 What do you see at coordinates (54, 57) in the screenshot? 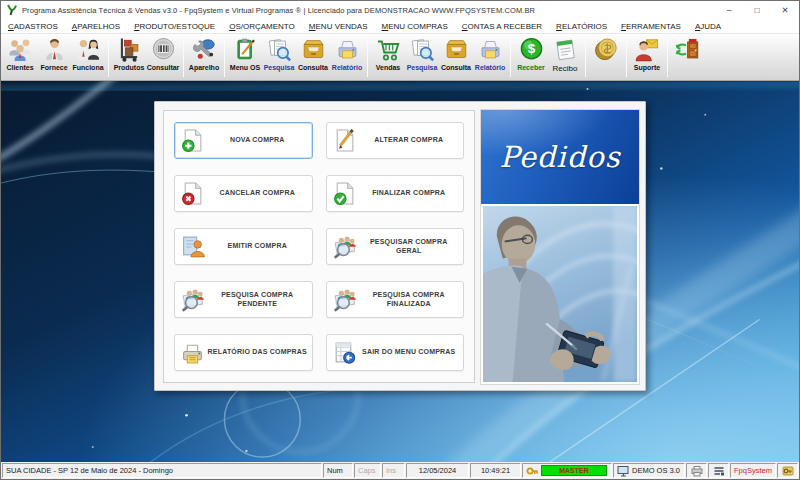
I see `toolbar-button-fornece: Fornece` at bounding box center [54, 57].